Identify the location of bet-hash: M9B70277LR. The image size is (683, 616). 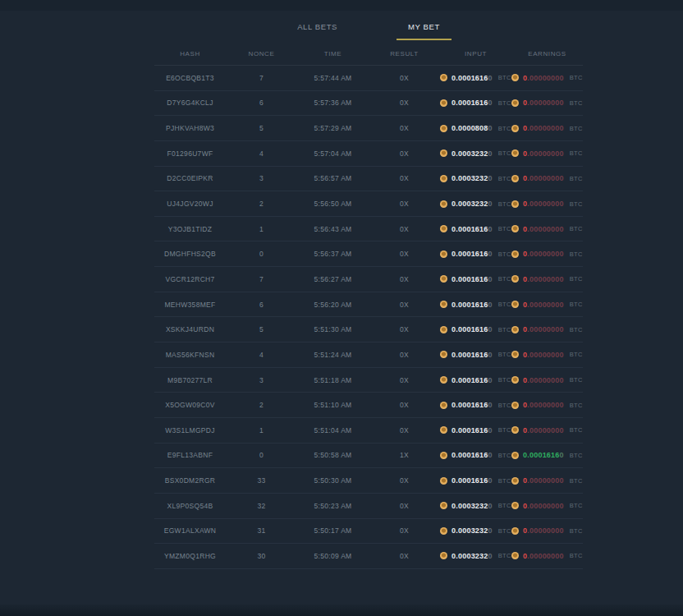
(190, 380).